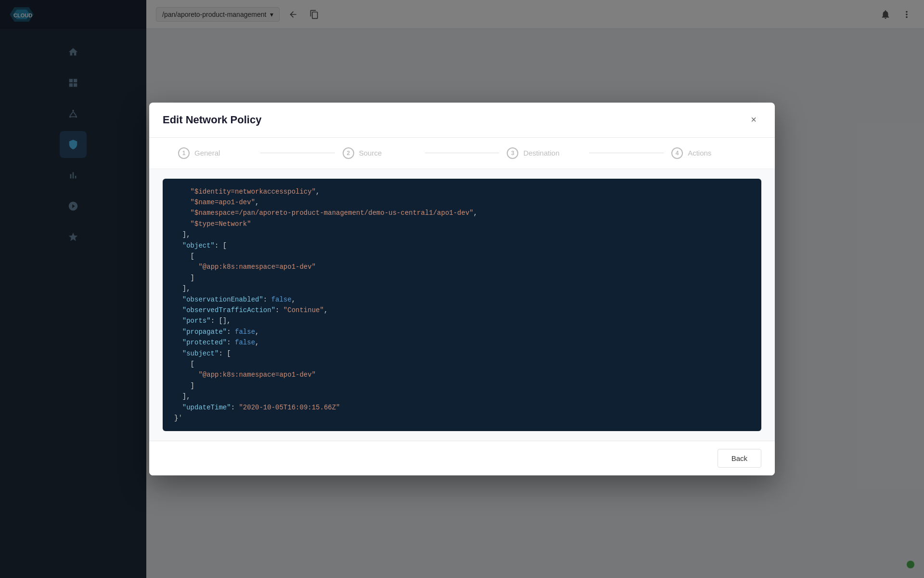 The height and width of the screenshot is (578, 924). I want to click on step-label-general: General, so click(207, 153).